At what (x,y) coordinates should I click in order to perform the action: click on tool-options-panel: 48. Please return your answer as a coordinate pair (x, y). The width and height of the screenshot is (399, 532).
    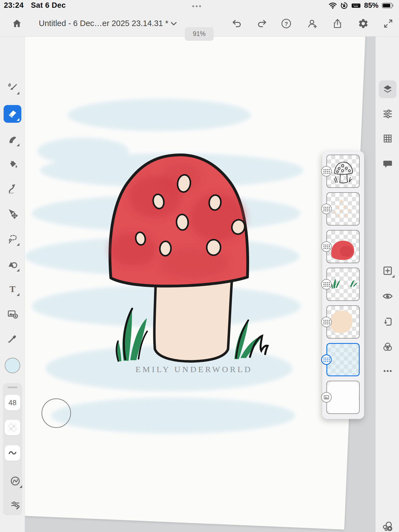
    Looking at the image, I should click on (12, 449).